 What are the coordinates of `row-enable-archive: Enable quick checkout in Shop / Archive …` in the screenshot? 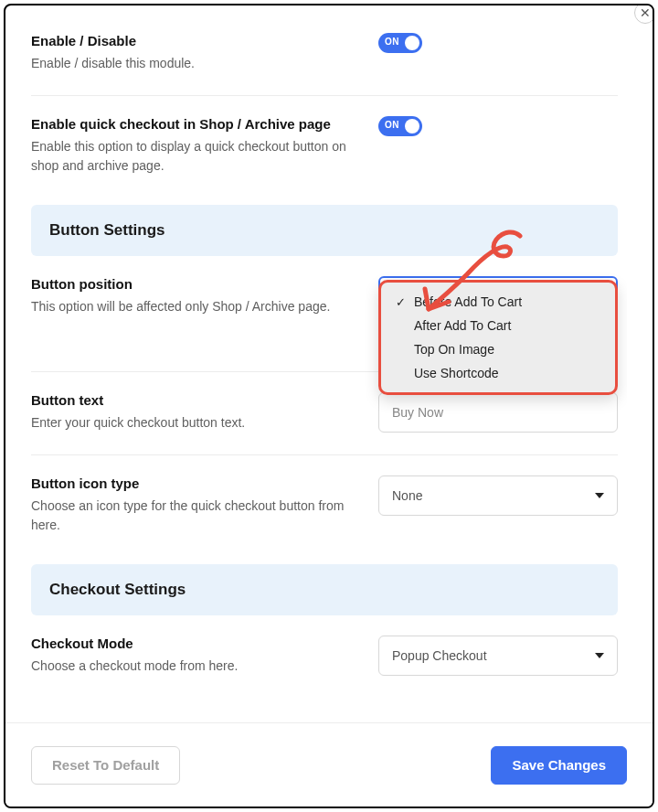 It's located at (324, 146).